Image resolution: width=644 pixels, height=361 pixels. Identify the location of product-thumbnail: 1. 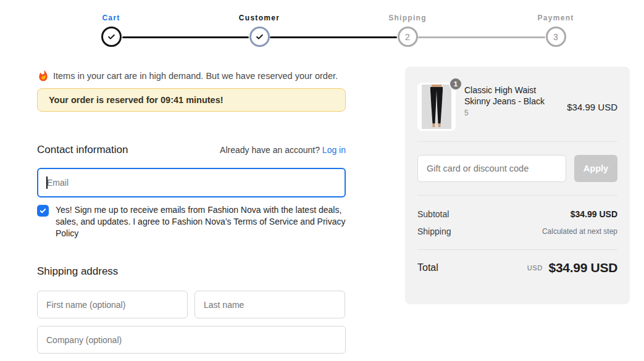
(437, 107).